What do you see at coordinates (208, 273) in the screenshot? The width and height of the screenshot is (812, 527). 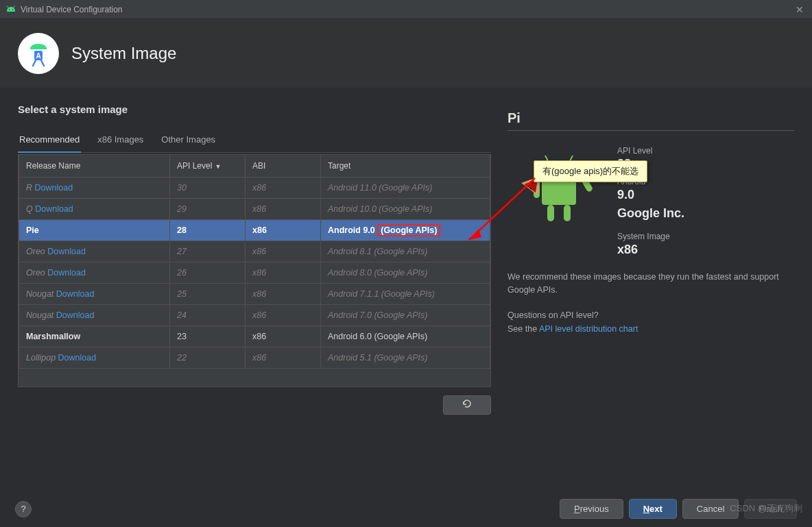 I see `api-cell: 26` at bounding box center [208, 273].